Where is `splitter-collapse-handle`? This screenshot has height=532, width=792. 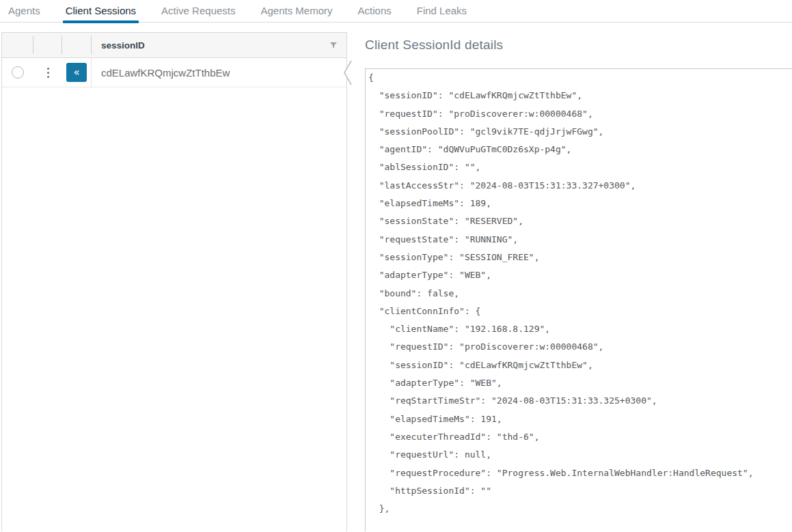 splitter-collapse-handle is located at coordinates (347, 72).